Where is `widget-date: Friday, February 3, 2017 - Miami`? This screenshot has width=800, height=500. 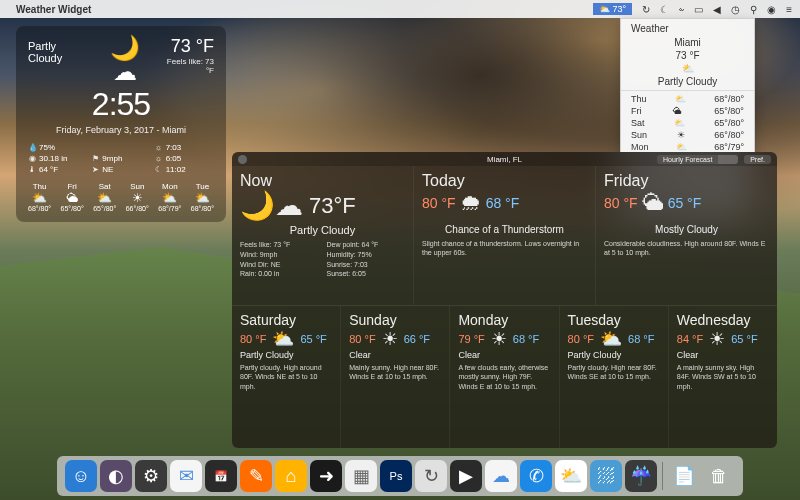
widget-date: Friday, February 3, 2017 - Miami is located at coordinates (121, 130).